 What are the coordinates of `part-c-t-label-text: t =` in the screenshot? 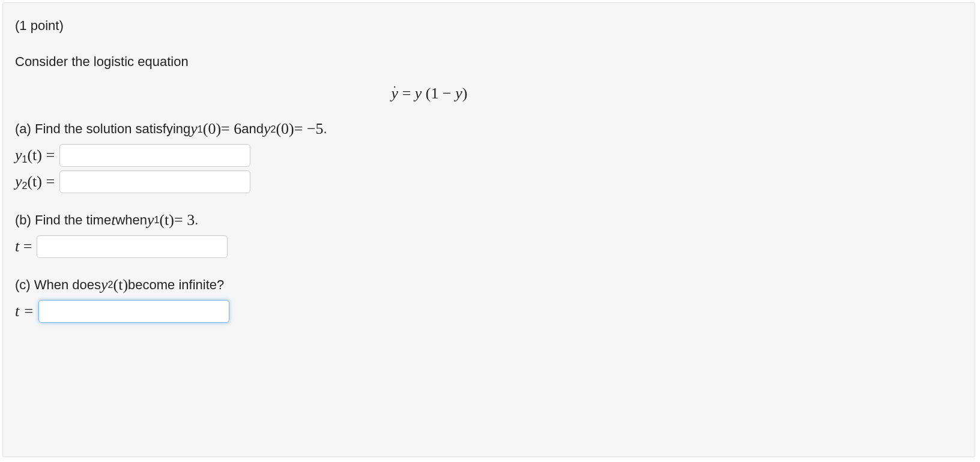 It's located at (24, 311).